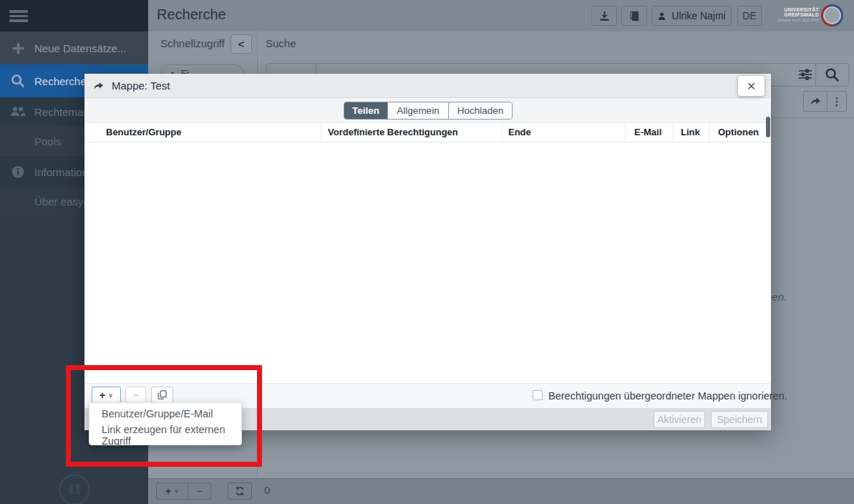 This screenshot has width=854, height=504. I want to click on column-header: E-Mail, so click(648, 132).